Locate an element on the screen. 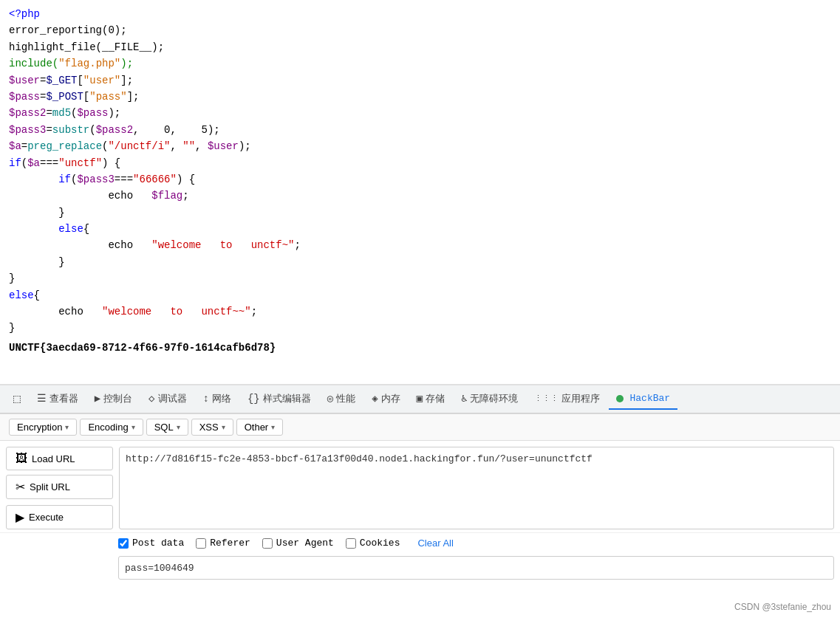 Image resolution: width=840 pixels, height=618 pixels. code-line-16: } is located at coordinates (420, 262).